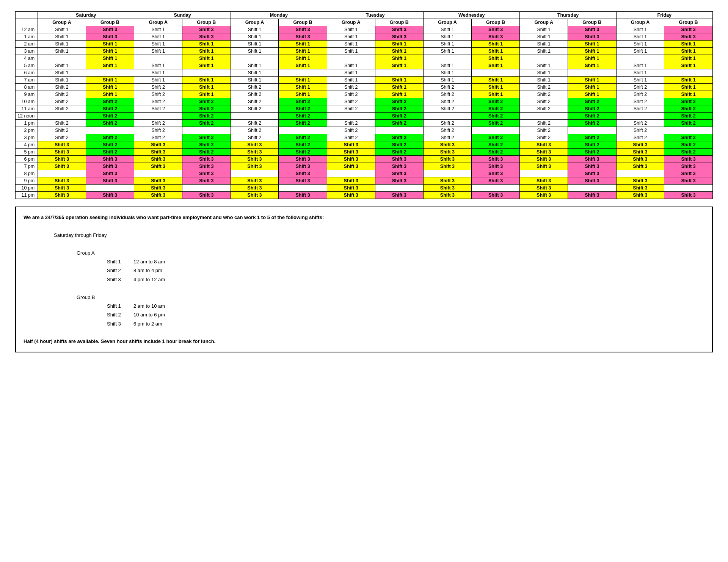  What do you see at coordinates (391, 297) in the screenshot?
I see `group-b-label: Group B` at bounding box center [391, 297].